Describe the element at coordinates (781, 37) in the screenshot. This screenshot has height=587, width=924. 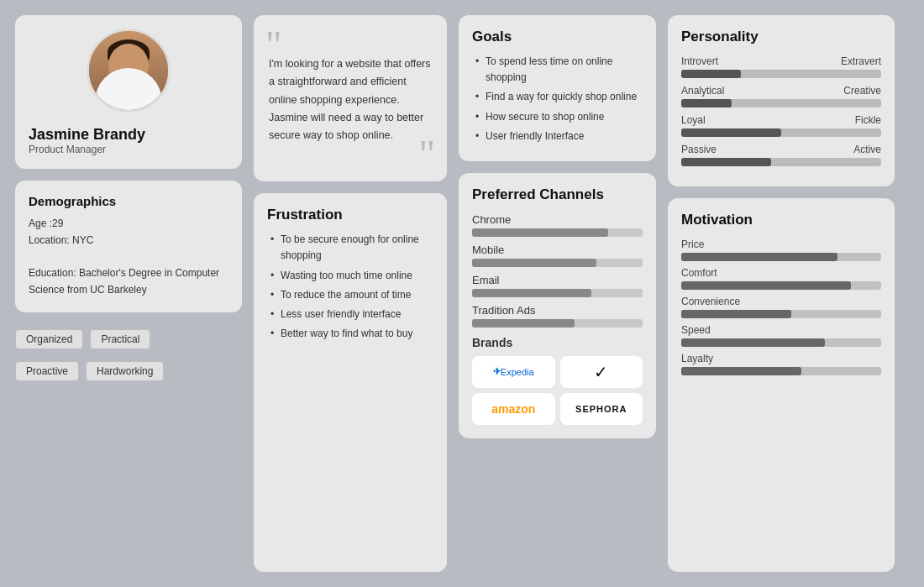
I see `personality-title: Personality` at that location.